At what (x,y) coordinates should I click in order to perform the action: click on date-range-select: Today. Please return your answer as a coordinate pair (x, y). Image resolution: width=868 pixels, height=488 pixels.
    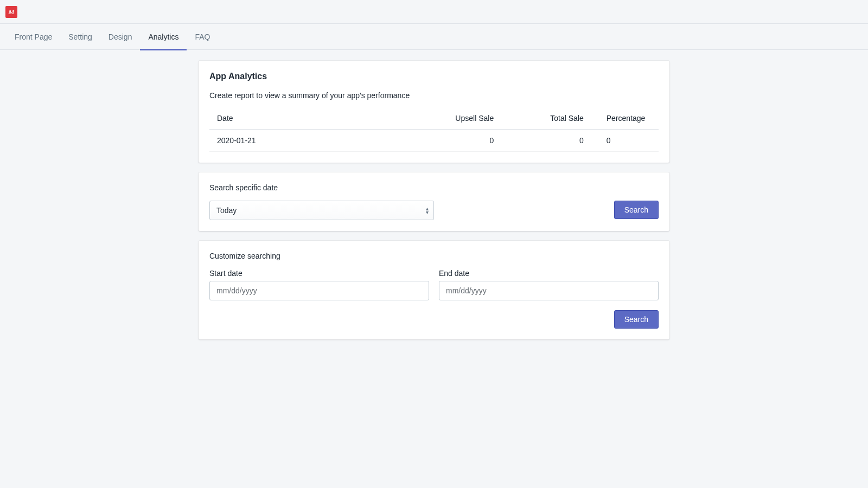
    Looking at the image, I should click on (322, 210).